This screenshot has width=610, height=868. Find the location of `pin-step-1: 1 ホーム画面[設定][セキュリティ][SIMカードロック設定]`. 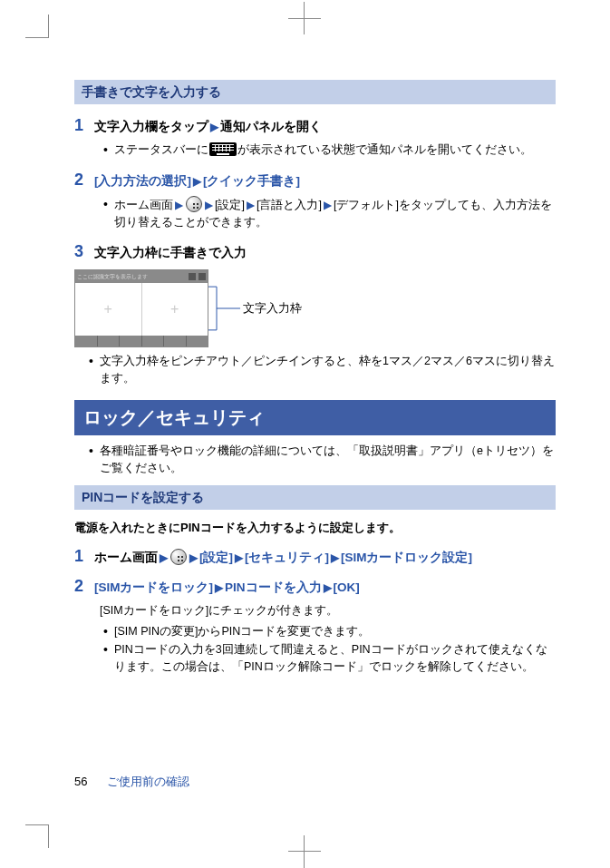

pin-step-1: 1 ホーム画面[設定][セキュリティ][SIMカードロック設定] is located at coordinates (315, 557).